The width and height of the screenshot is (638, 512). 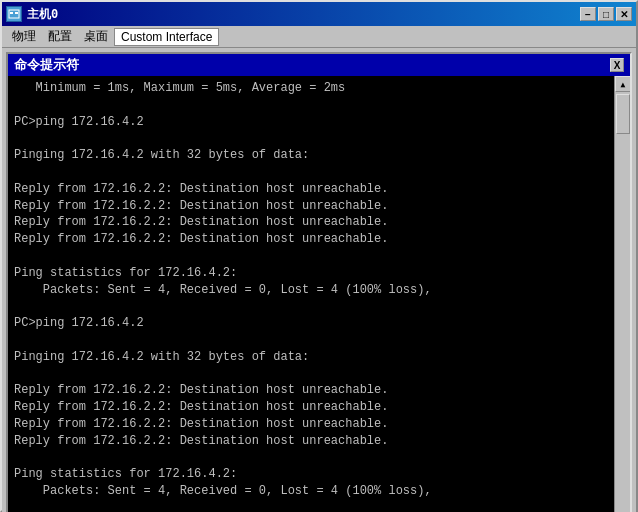 What do you see at coordinates (14, 14) in the screenshot?
I see `window-icon` at bounding box center [14, 14].